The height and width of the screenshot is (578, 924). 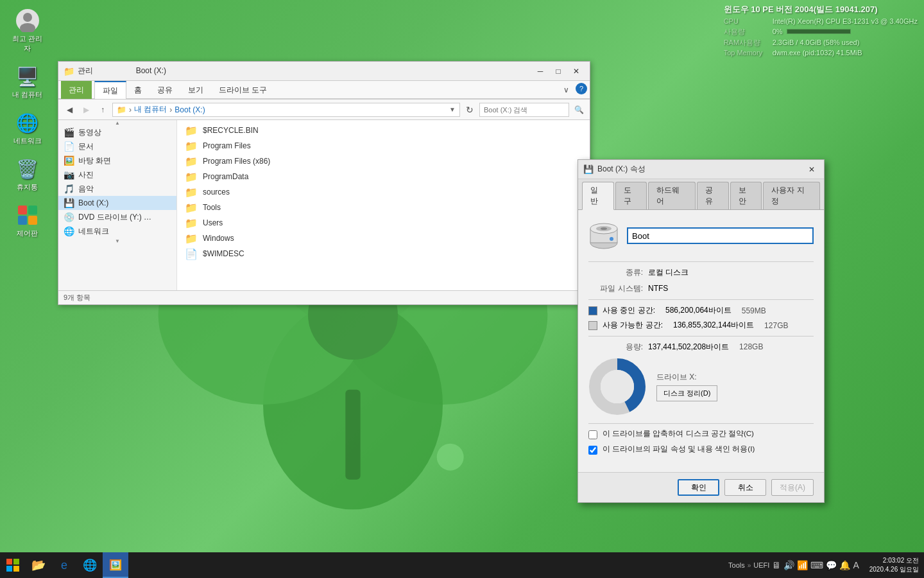 What do you see at coordinates (191, 223) in the screenshot?
I see `folder-icon: 📁` at bounding box center [191, 223].